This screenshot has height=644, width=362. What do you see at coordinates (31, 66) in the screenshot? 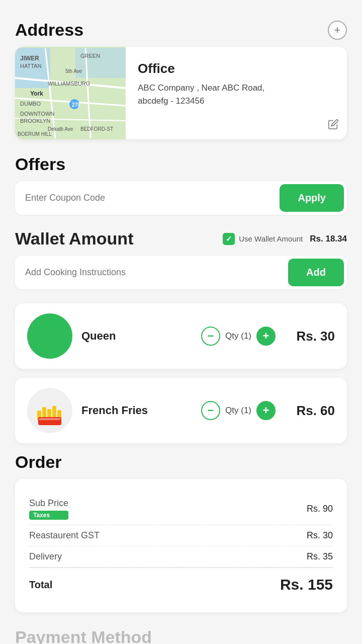
I see `svg-text: HATTAN` at bounding box center [31, 66].